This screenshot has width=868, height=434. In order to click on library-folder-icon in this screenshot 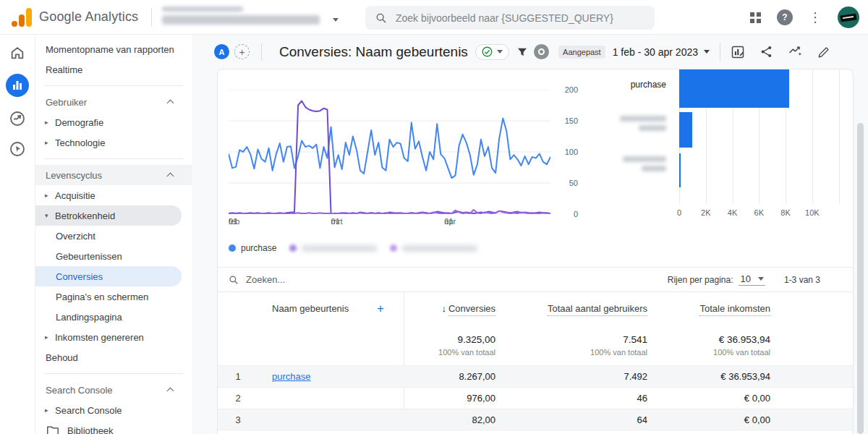, I will do `click(53, 430)`.